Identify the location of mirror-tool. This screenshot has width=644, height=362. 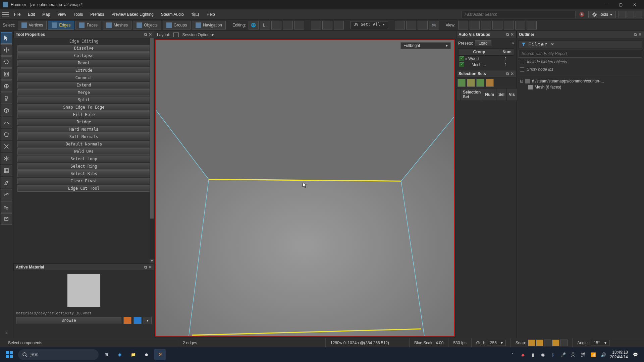
(6, 159).